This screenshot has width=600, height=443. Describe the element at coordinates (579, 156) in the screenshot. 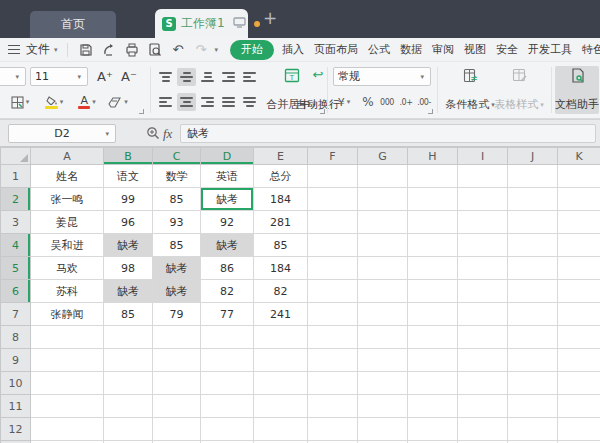

I see `column-header-K: K` at that location.